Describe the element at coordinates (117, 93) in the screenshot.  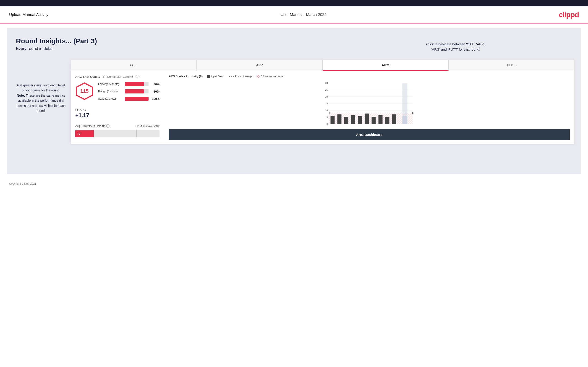
I see `hex-container: 115 Fairway (5 shots) 80%` at that location.